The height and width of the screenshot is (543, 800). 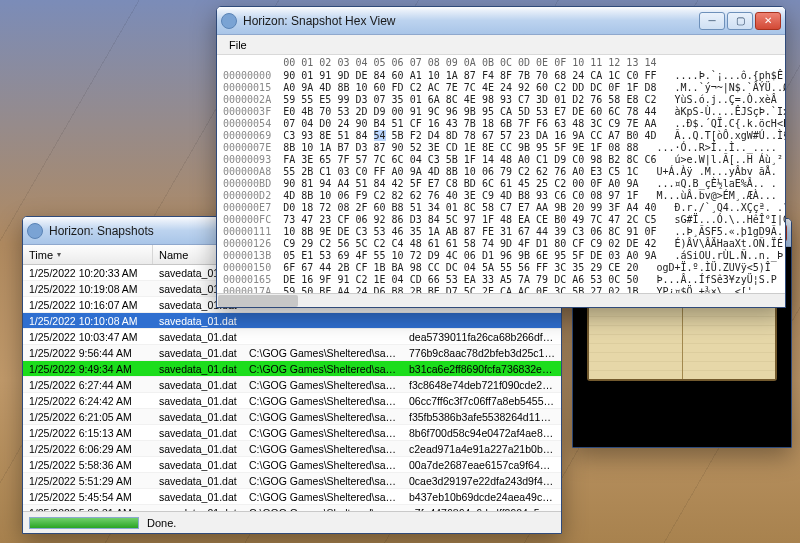 What do you see at coordinates (162, 523) in the screenshot?
I see `status-label: Done.` at bounding box center [162, 523].